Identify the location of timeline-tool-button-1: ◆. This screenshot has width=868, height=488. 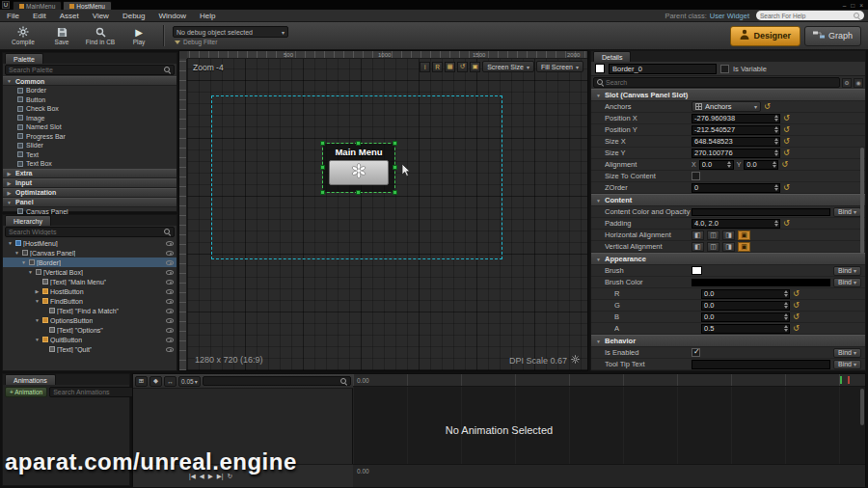
(156, 382).